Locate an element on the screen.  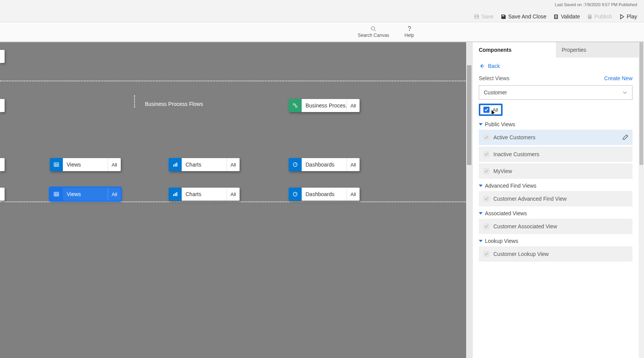
edit-icon is located at coordinates (625, 137).